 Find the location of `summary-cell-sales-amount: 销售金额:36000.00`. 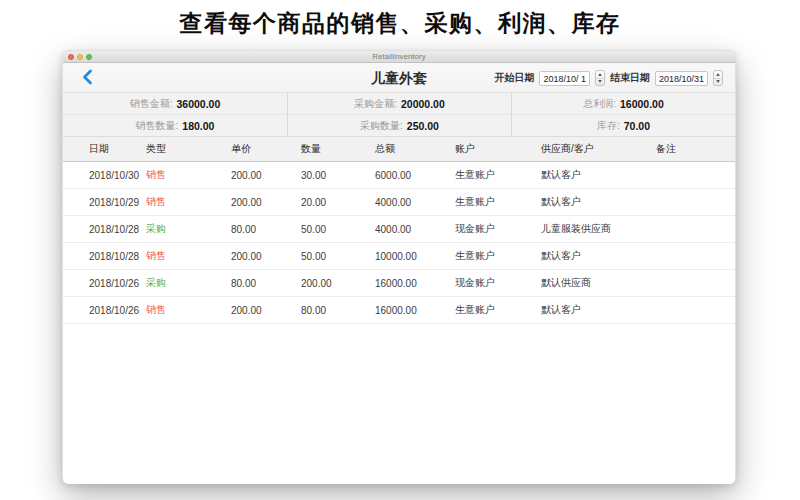

summary-cell-sales-amount: 销售金额:36000.00 is located at coordinates (175, 104).